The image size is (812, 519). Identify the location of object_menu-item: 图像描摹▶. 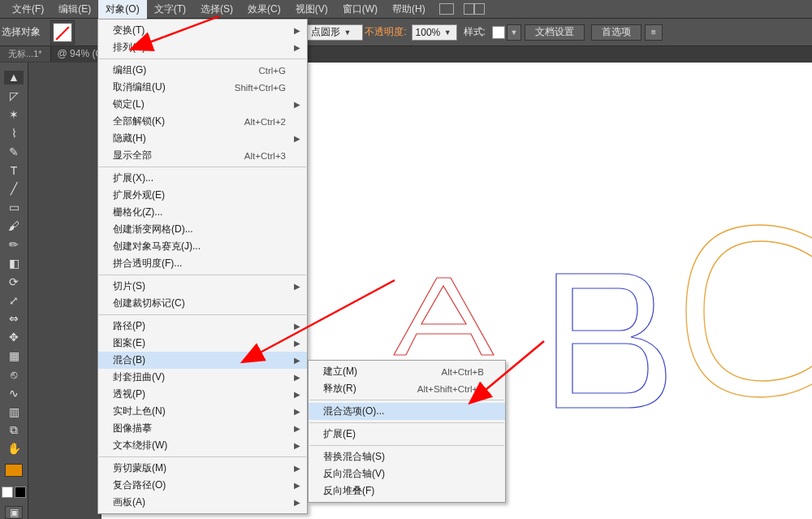
(203, 429).